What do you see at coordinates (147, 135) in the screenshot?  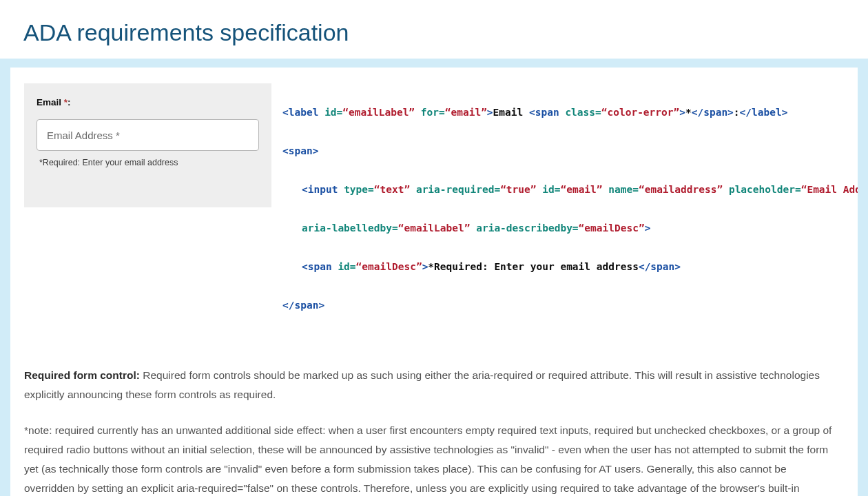 I see `email-input` at bounding box center [147, 135].